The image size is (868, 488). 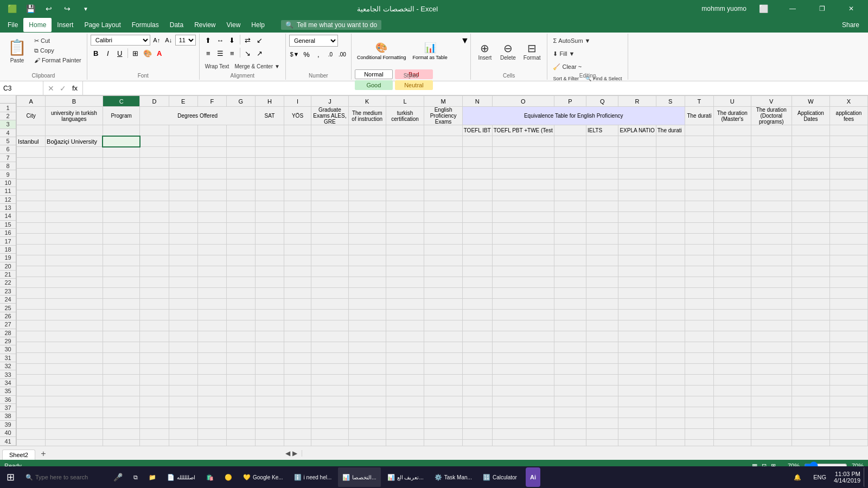 I want to click on cell-F3, so click(x=212, y=142).